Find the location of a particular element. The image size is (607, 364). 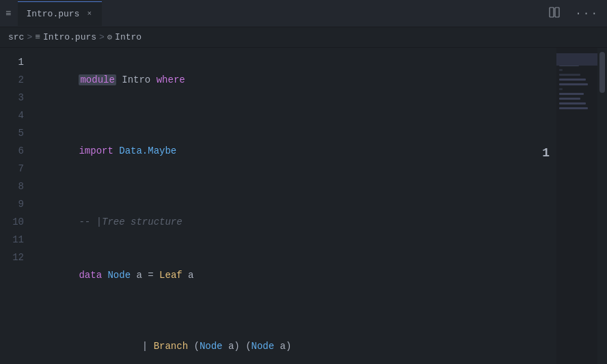

breadcrumb-bar: src > ≡ Intro.purs > ⚙ Intro is located at coordinates (304, 38).